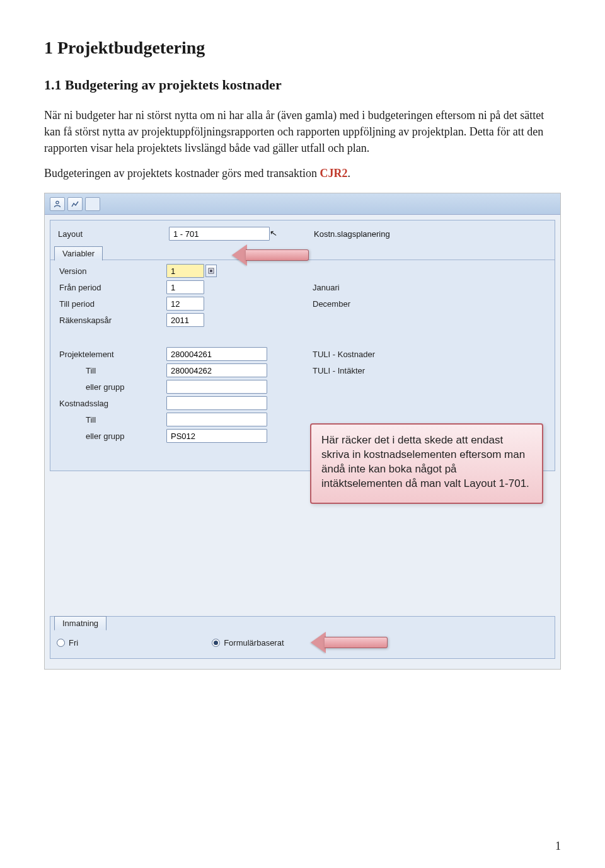 The height and width of the screenshot is (868, 605). I want to click on layout-input, so click(219, 234).